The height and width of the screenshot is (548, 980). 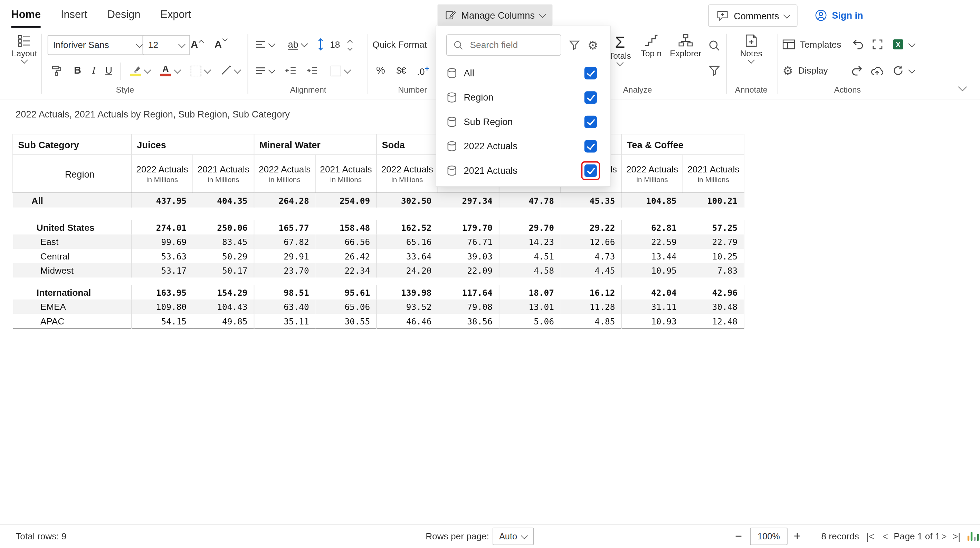 What do you see at coordinates (223, 271) in the screenshot?
I see `value-cell: 50.17` at bounding box center [223, 271].